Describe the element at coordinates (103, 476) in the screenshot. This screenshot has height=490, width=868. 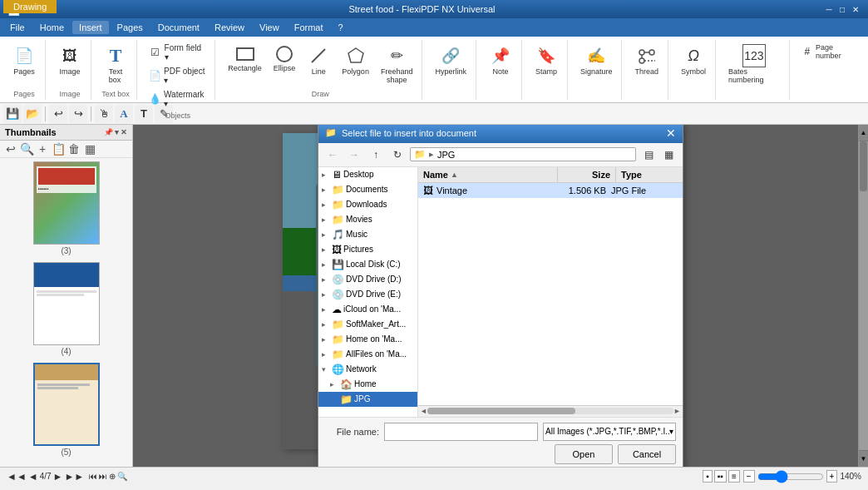
I see `record-end: ⏭` at that location.